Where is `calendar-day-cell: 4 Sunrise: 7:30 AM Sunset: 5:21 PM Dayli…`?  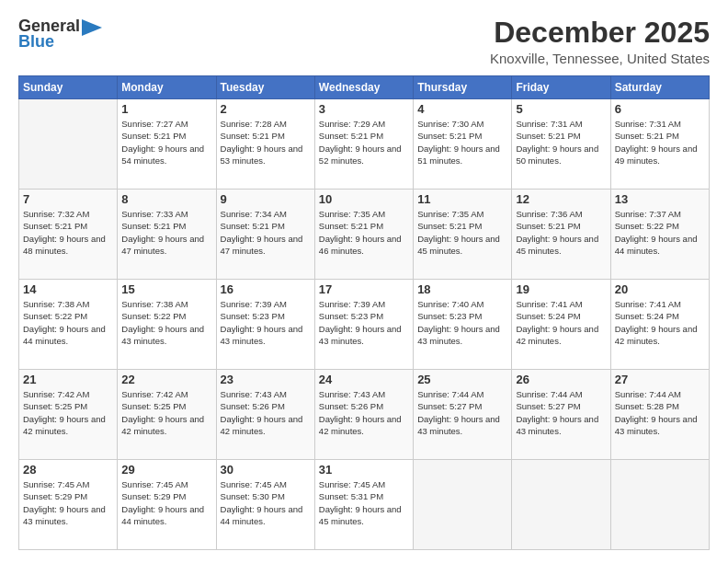 calendar-day-cell: 4 Sunrise: 7:30 AM Sunset: 5:21 PM Dayli… is located at coordinates (463, 144).